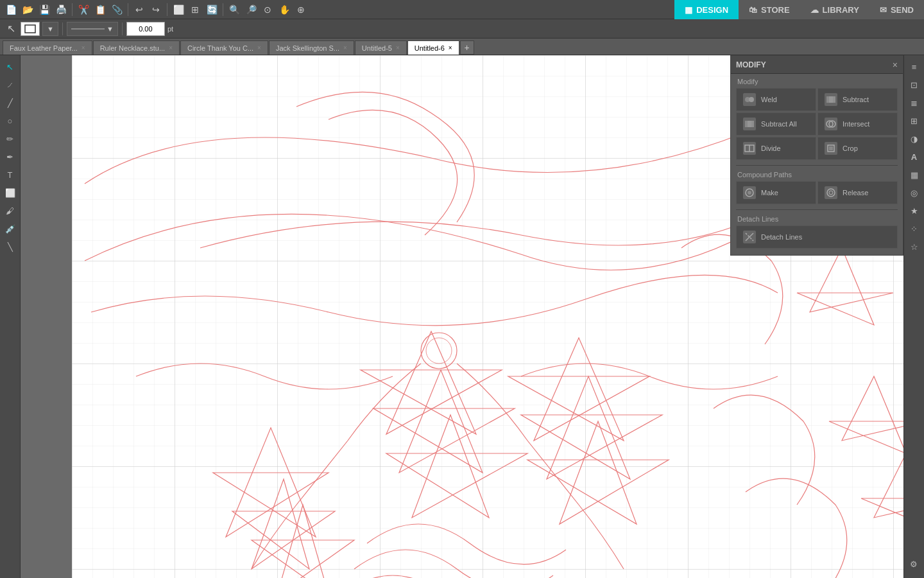 Image resolution: width=924 pixels, height=578 pixels. Describe the element at coordinates (835, 10) in the screenshot. I see `library-nav-btn: ☁ LIBRARY` at that location.